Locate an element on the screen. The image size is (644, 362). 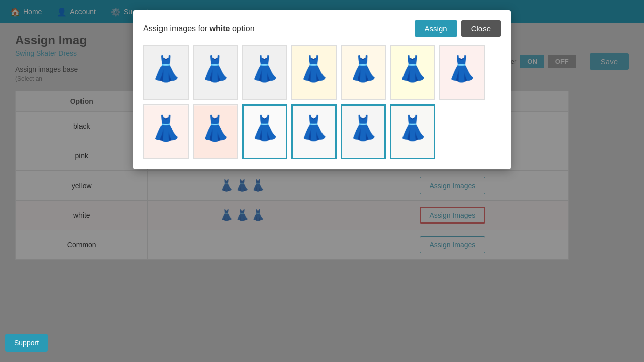
image-item-7: 👗 is located at coordinates (462, 72).